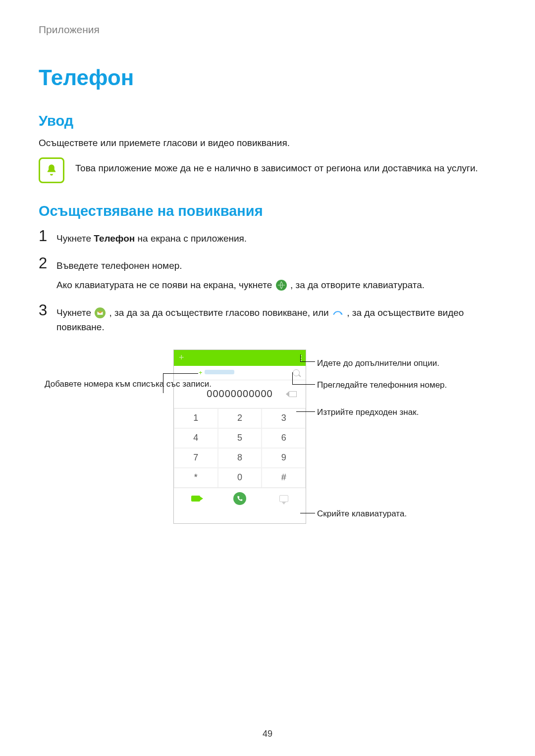 Image resolution: width=535 pixels, height=756 pixels. Describe the element at coordinates (196, 499) in the screenshot. I see `video-camera-icon` at that location.